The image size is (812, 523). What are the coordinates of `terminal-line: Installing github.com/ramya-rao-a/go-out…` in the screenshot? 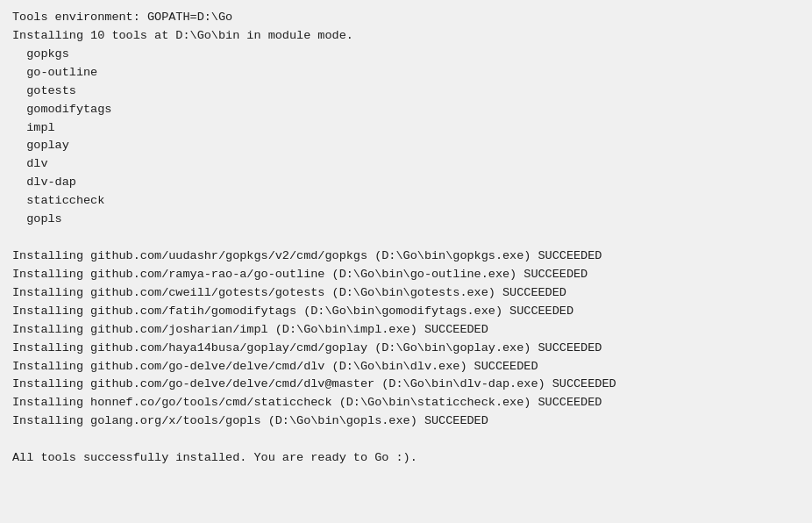 It's located at (406, 276).